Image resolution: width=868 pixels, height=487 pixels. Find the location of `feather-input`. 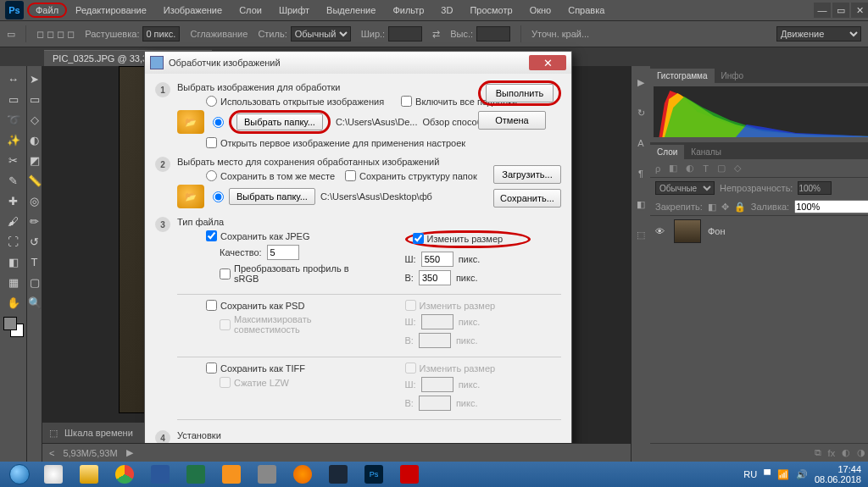

feather-input is located at coordinates (161, 34).